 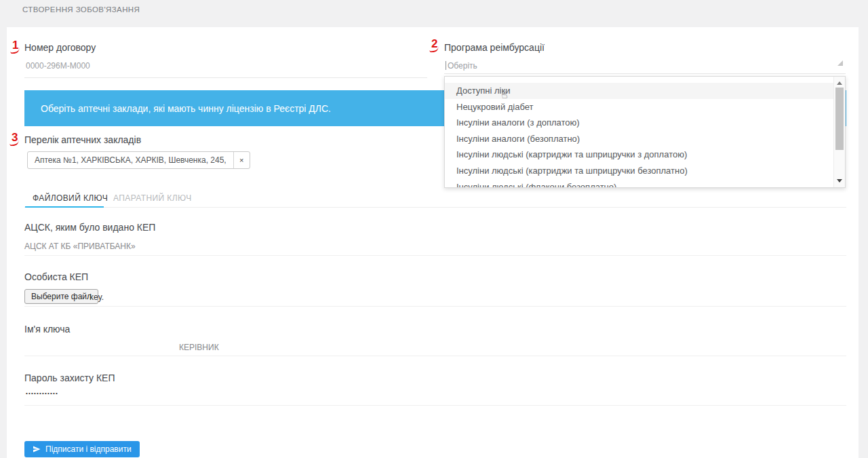 I want to click on contract-number-label: Номер договору, so click(x=60, y=47).